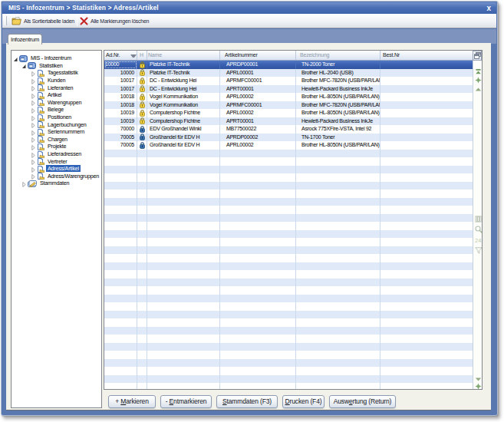 This screenshot has height=422, width=504. Describe the element at coordinates (57, 103) in the screenshot. I see `tree-item-warengruppen: Warengruppen` at that location.